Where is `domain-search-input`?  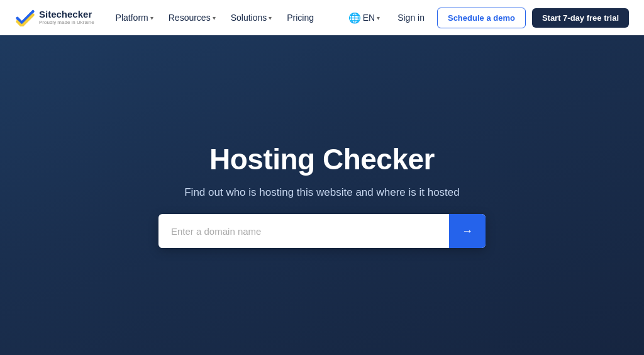 domain-search-input is located at coordinates (304, 231).